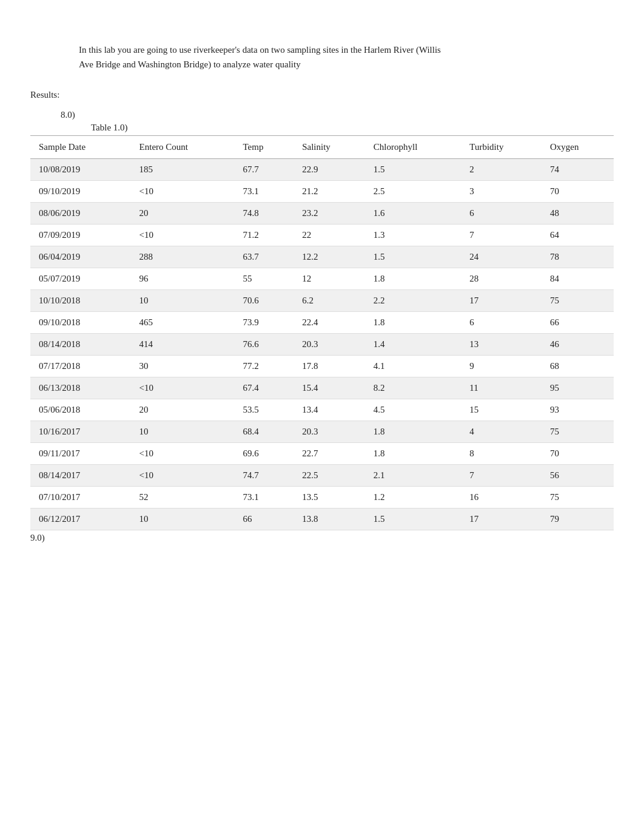  What do you see at coordinates (501, 257) in the screenshot?
I see `table-cell: 24` at bounding box center [501, 257].